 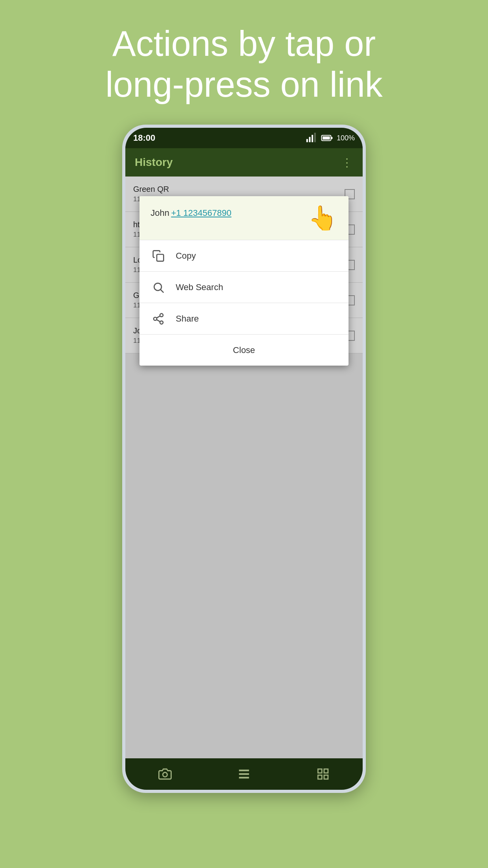 I want to click on copy-icon, so click(x=158, y=256).